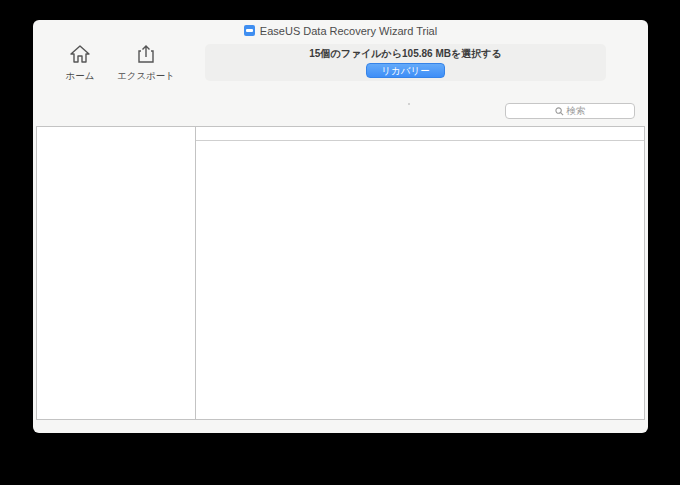 This screenshot has width=680, height=485. What do you see at coordinates (405, 70) in the screenshot?
I see `recover-button: リカバリー` at bounding box center [405, 70].